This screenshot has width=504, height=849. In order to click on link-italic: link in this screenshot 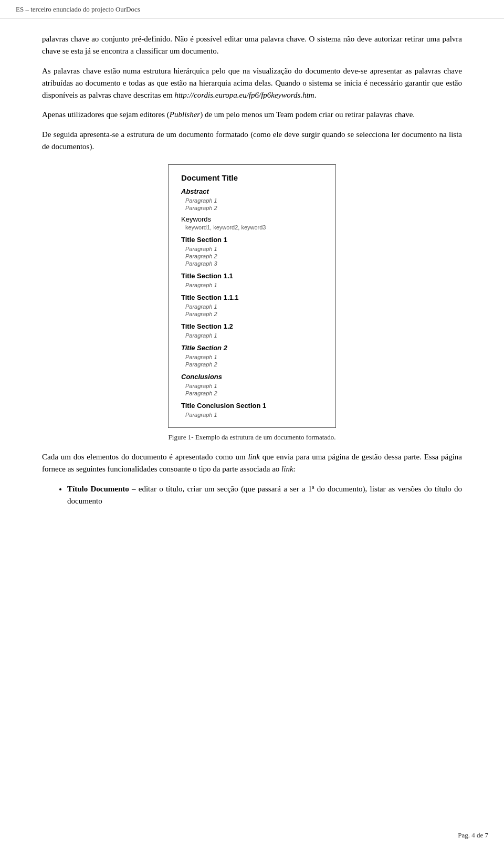, I will do `click(254, 457)`.